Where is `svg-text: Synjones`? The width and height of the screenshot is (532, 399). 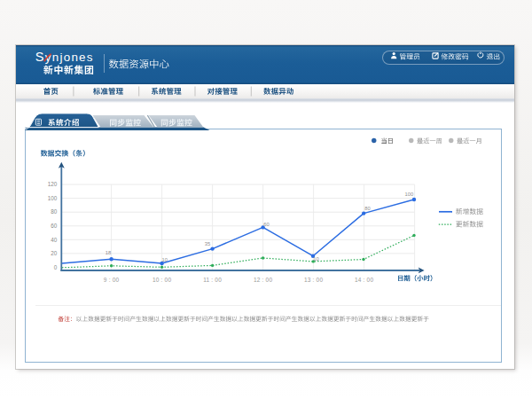 svg-text: Synjones is located at coordinates (65, 57).